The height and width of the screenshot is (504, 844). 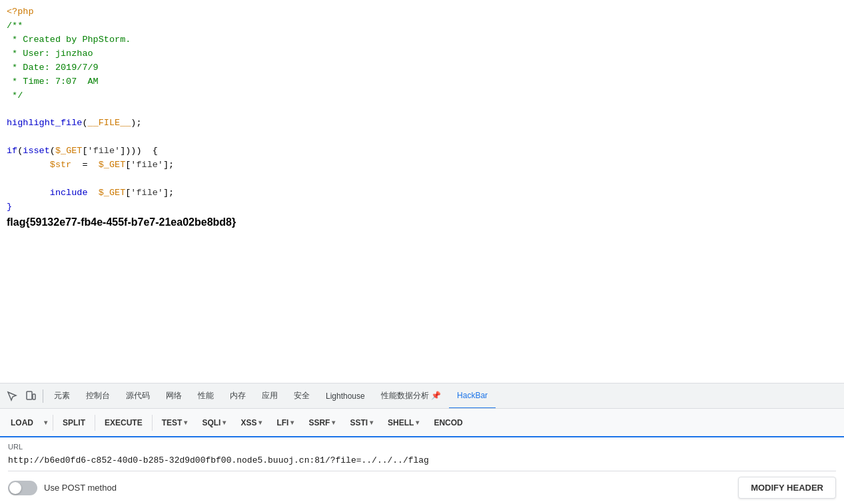 I want to click on code-line-7: */, so click(x=422, y=96).